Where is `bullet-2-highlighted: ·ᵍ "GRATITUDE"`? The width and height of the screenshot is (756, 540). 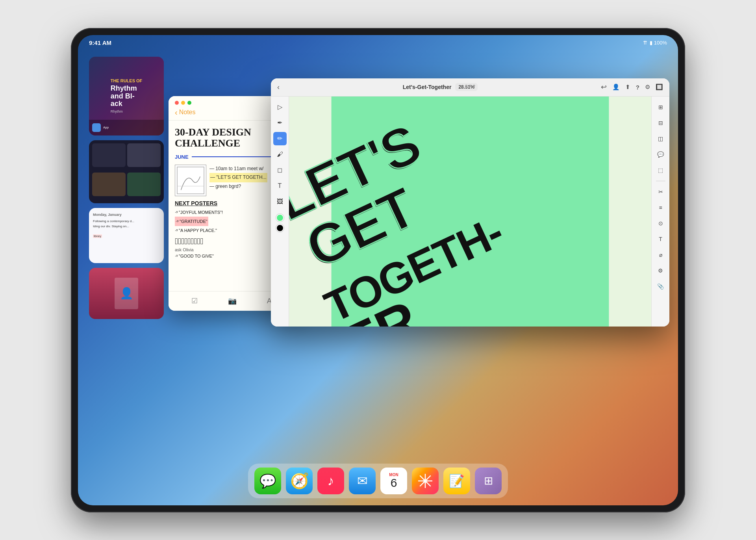 bullet-2-highlighted: ·ᵍ "GRATITUDE" is located at coordinates (191, 221).